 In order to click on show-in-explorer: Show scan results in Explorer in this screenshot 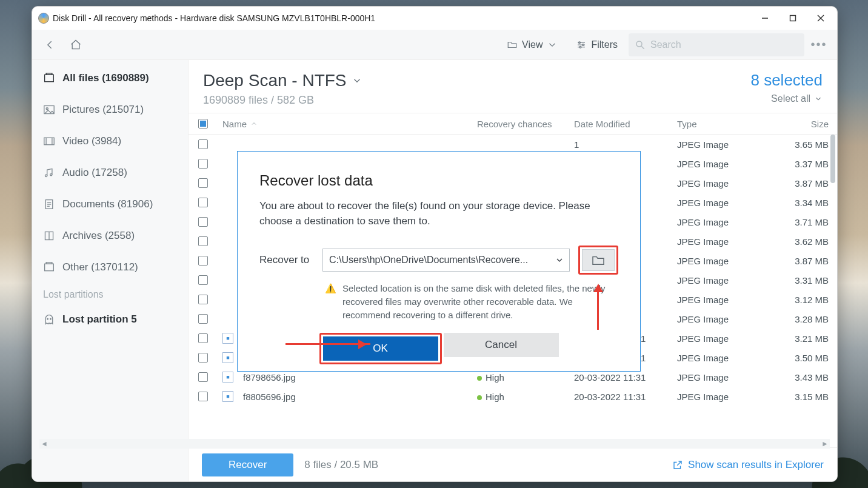, I will do `click(748, 465)`.